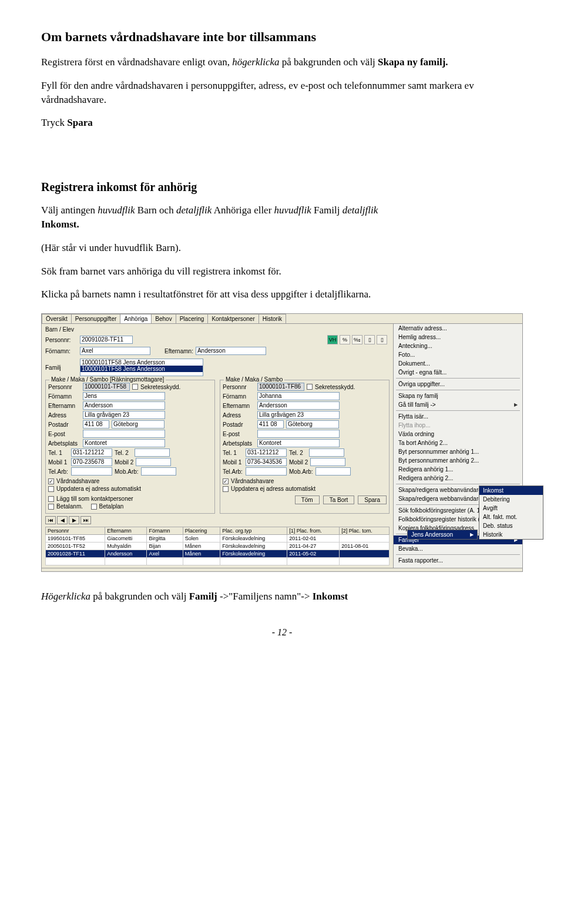 The width and height of the screenshot is (564, 924). I want to click on mobil1-input: 0736-343536, so click(266, 462).